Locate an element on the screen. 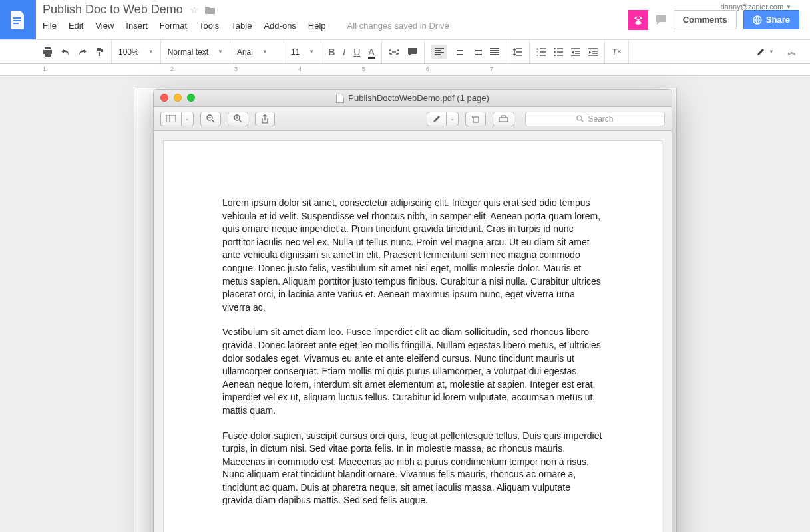 This screenshot has width=810, height=532. pdf-paragraph: Fusce dolor sapien, suscipit cursus orci… is located at coordinates (413, 469).